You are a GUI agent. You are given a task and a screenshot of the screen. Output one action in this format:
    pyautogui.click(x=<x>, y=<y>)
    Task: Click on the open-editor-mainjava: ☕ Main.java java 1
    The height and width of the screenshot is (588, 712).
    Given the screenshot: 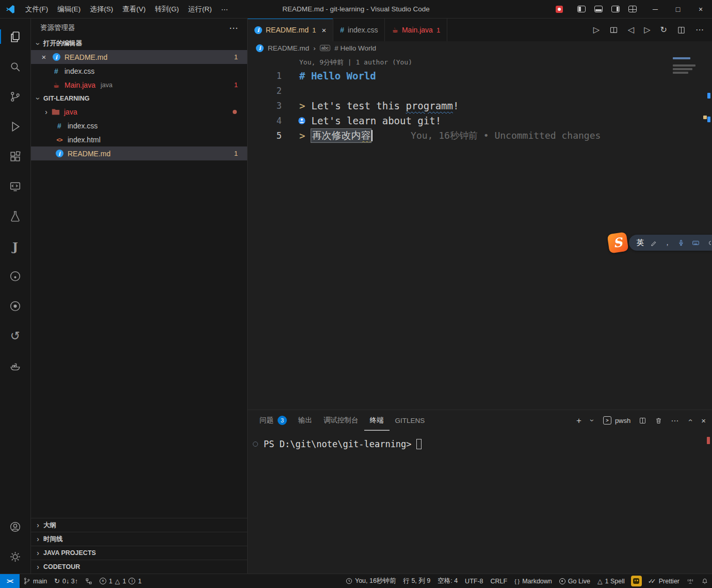 What is the action you would take?
    pyautogui.click(x=139, y=85)
    